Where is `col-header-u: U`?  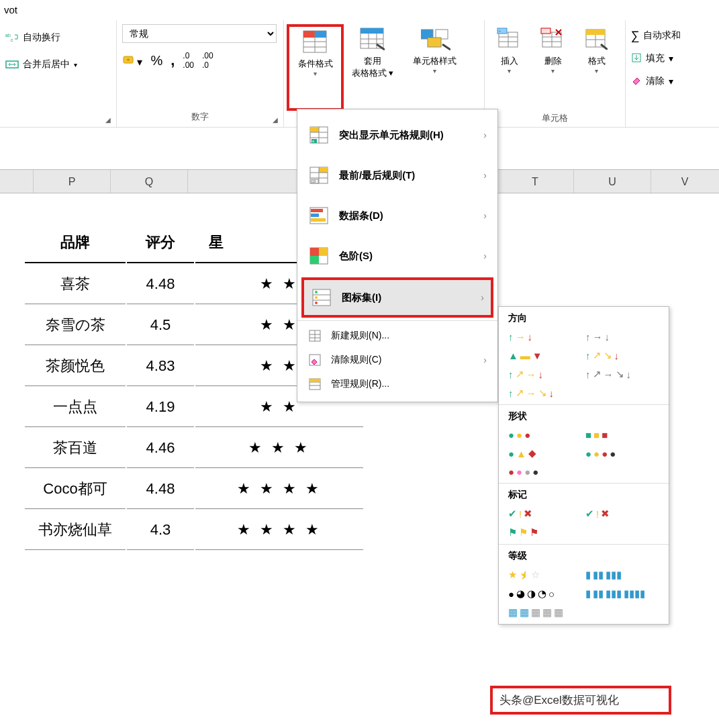
col-header-u: U is located at coordinates (612, 181).